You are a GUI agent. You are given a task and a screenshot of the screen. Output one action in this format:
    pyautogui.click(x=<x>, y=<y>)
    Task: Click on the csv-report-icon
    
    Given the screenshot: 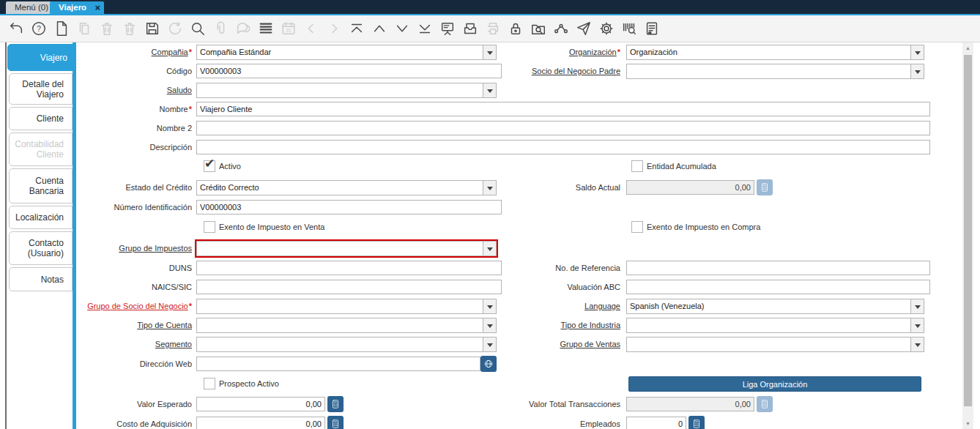 What is the action you would take?
    pyautogui.click(x=652, y=29)
    